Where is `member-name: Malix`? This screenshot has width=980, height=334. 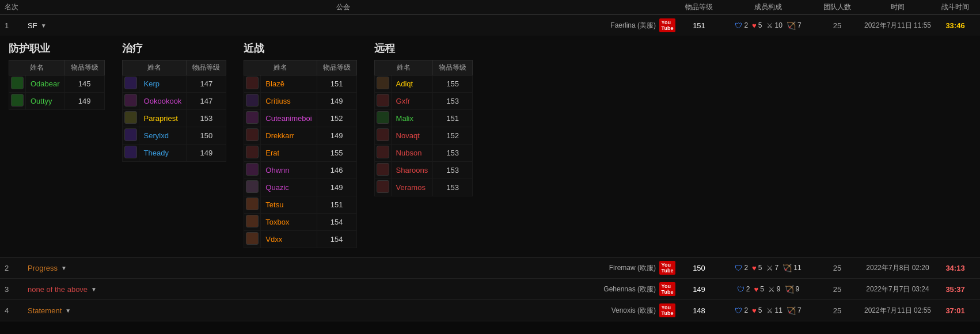 member-name: Malix is located at coordinates (412, 119).